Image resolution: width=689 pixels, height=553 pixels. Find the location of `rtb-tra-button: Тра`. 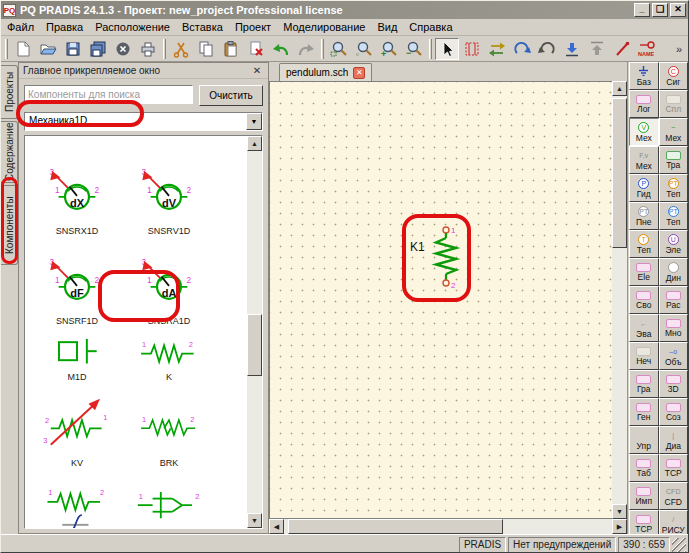

rtb-tra-button: Тра is located at coordinates (674, 160).